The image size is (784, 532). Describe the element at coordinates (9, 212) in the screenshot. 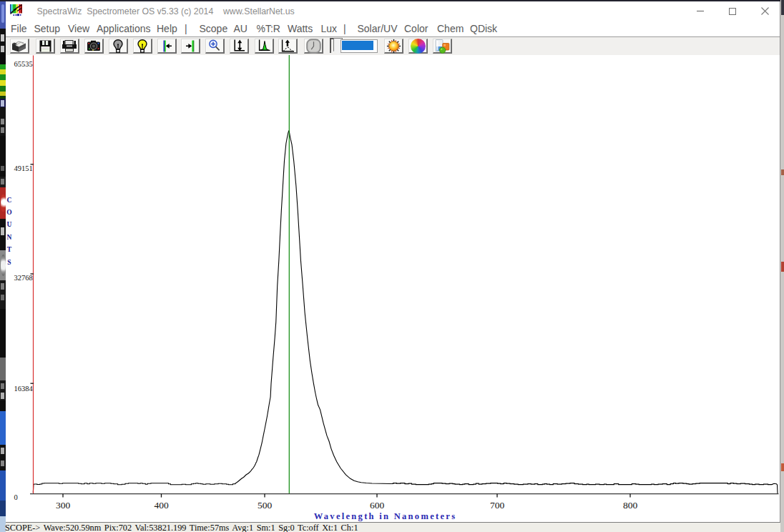

I see `svg-text: O` at that location.